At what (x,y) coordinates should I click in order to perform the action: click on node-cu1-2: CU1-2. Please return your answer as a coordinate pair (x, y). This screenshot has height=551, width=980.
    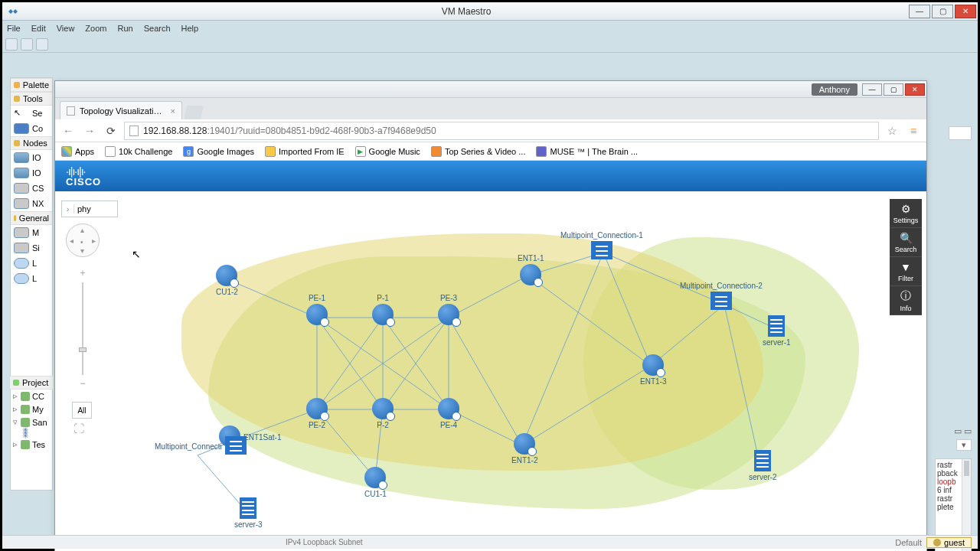
    Looking at the image, I should click on (227, 280).